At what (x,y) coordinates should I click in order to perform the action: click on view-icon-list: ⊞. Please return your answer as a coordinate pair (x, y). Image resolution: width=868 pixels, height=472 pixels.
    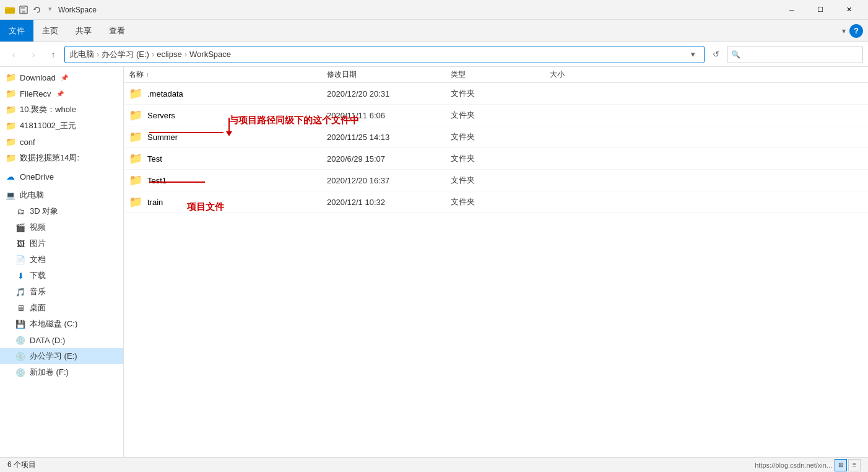
    Looking at the image, I should click on (841, 465).